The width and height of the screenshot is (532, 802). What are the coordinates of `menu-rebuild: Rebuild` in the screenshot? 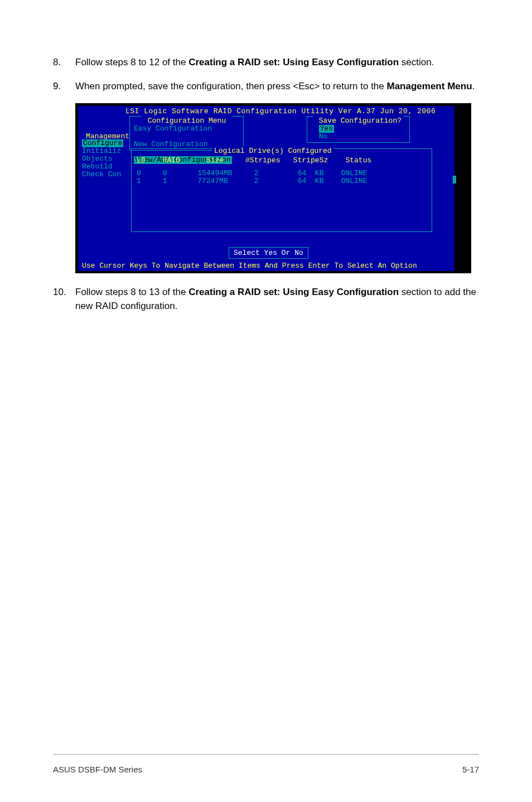 It's located at (103, 167).